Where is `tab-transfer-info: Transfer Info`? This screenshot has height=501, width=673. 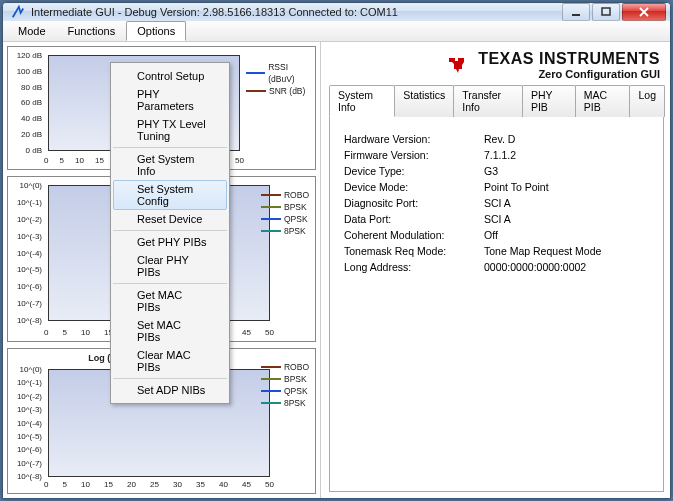
tab-transfer-info: Transfer Info is located at coordinates (488, 101).